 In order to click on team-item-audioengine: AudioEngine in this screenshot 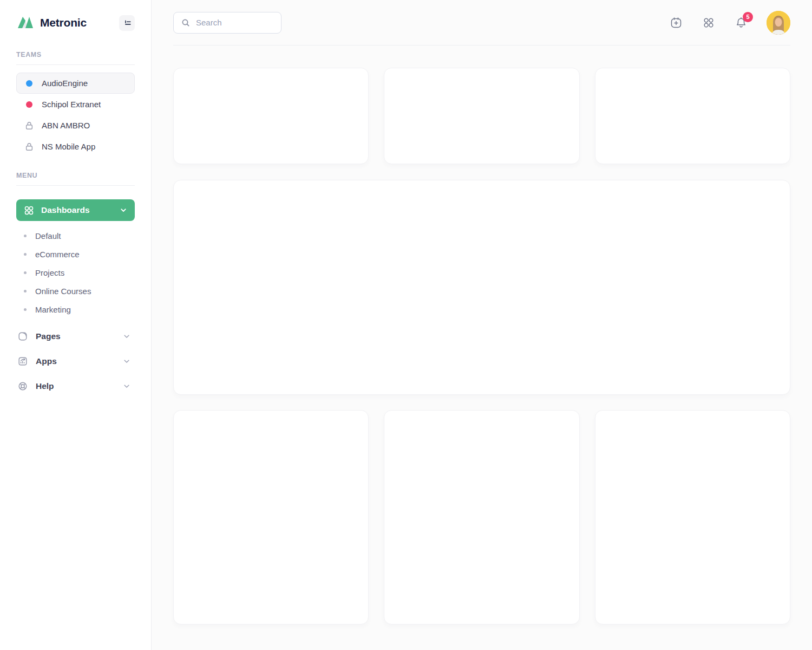, I will do `click(76, 83)`.